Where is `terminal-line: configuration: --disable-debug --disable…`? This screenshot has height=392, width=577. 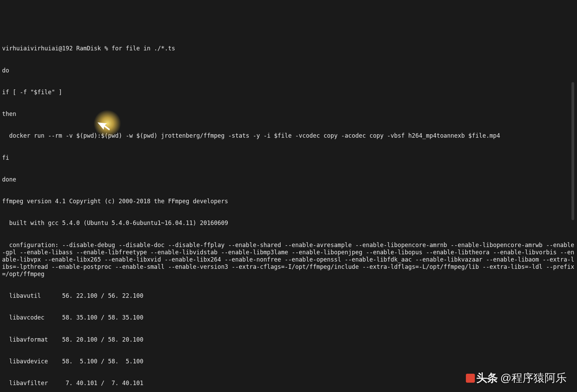 terminal-line: configuration: --disable-debug --disable… is located at coordinates (288, 259).